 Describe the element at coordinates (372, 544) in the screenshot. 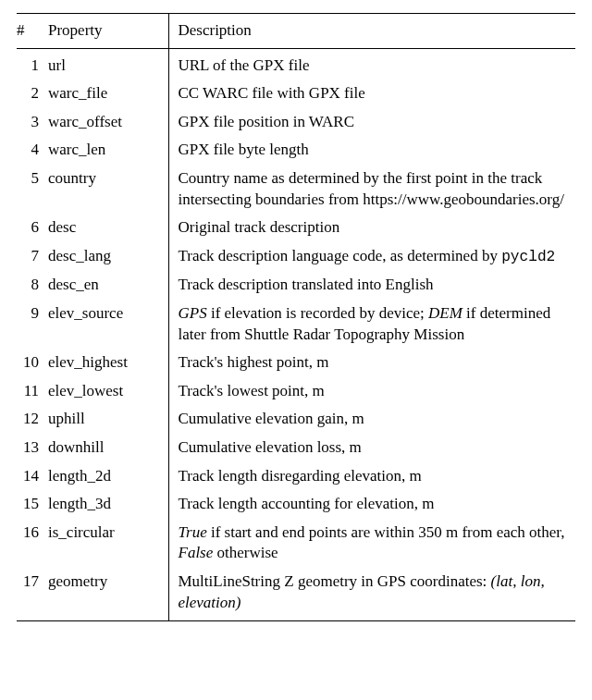

I see `cell-description: True if start and end points are within …` at that location.